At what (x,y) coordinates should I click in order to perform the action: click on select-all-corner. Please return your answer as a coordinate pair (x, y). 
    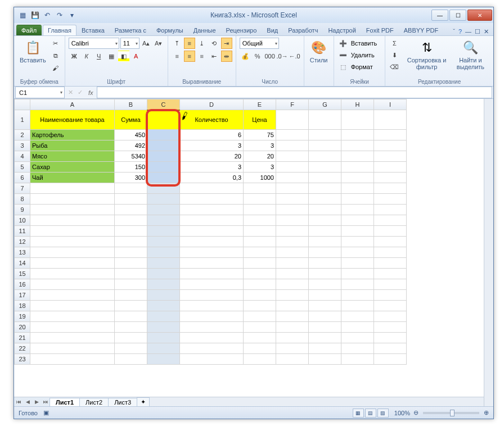
    Looking at the image, I should click on (22, 105).